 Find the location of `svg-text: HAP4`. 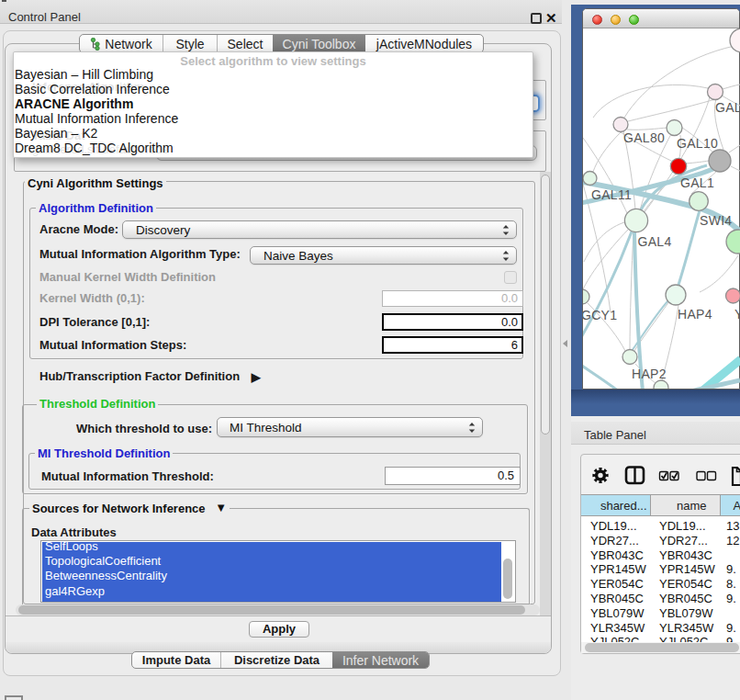

svg-text: HAP4 is located at coordinates (695, 314).